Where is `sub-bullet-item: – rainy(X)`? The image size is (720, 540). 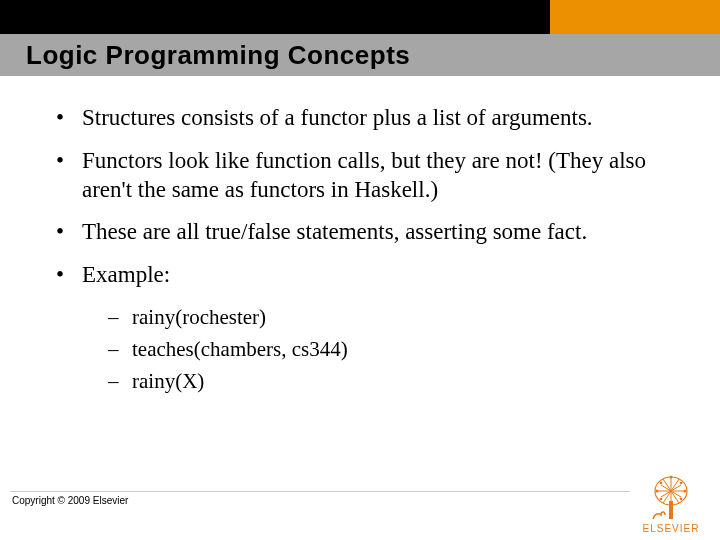
sub-bullet-item: – rainy(X) is located at coordinates (390, 381).